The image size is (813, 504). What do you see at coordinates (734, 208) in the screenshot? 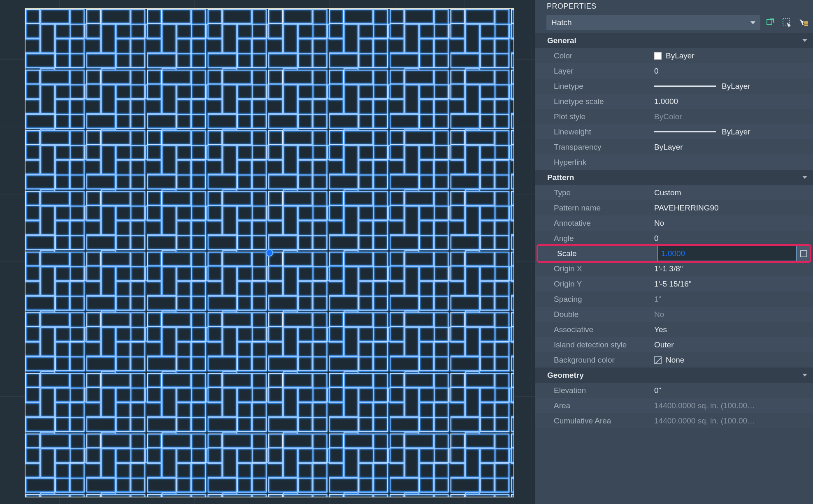
I see `value-pattern-name: PAVEHERRING90` at bounding box center [734, 208].